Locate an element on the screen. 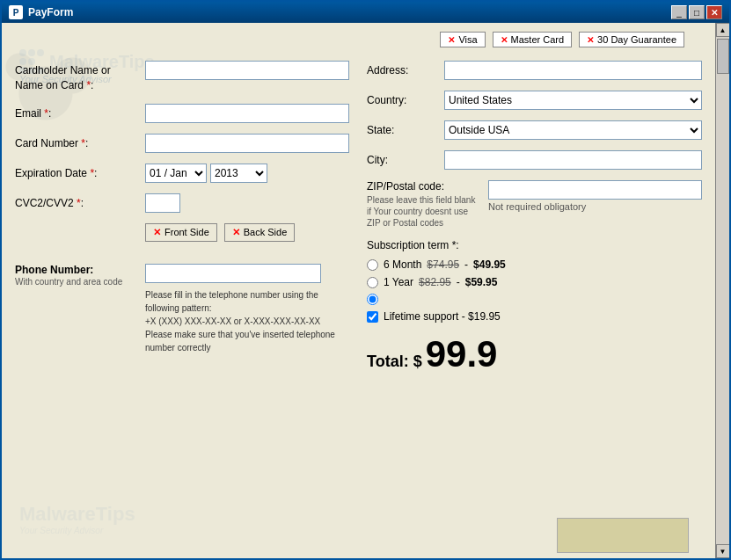  sub-option-1year: 1 Year $82.95 - $59.95 is located at coordinates (535, 282).